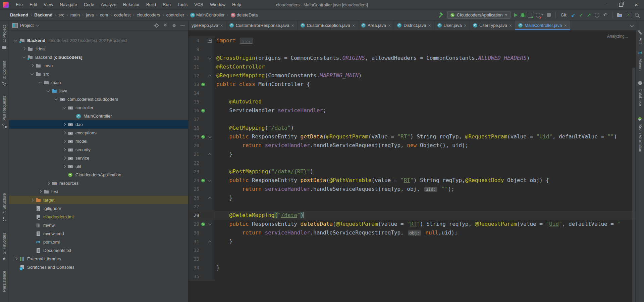  Describe the element at coordinates (99, 83) in the screenshot. I see `tree-item-main: main` at that location.